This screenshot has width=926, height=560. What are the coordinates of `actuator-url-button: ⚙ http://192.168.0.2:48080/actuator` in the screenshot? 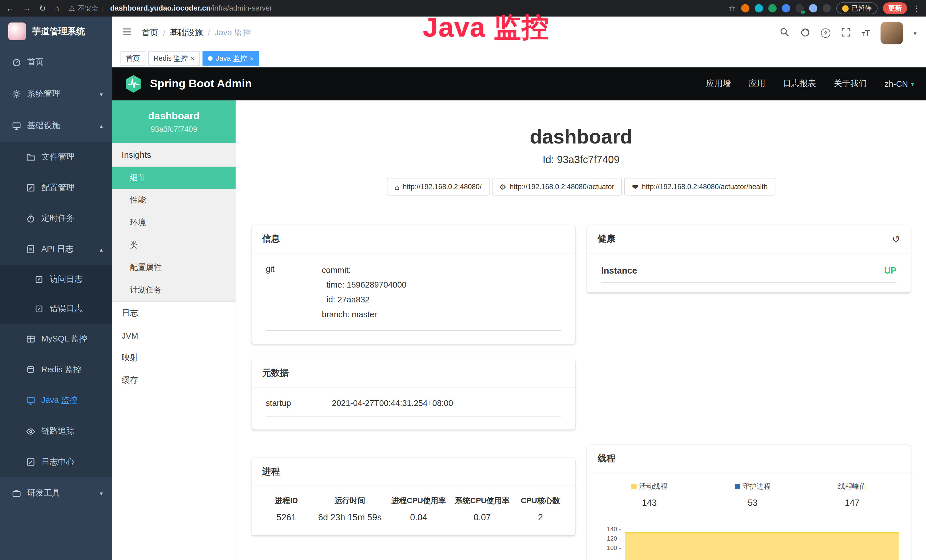 It's located at (557, 186).